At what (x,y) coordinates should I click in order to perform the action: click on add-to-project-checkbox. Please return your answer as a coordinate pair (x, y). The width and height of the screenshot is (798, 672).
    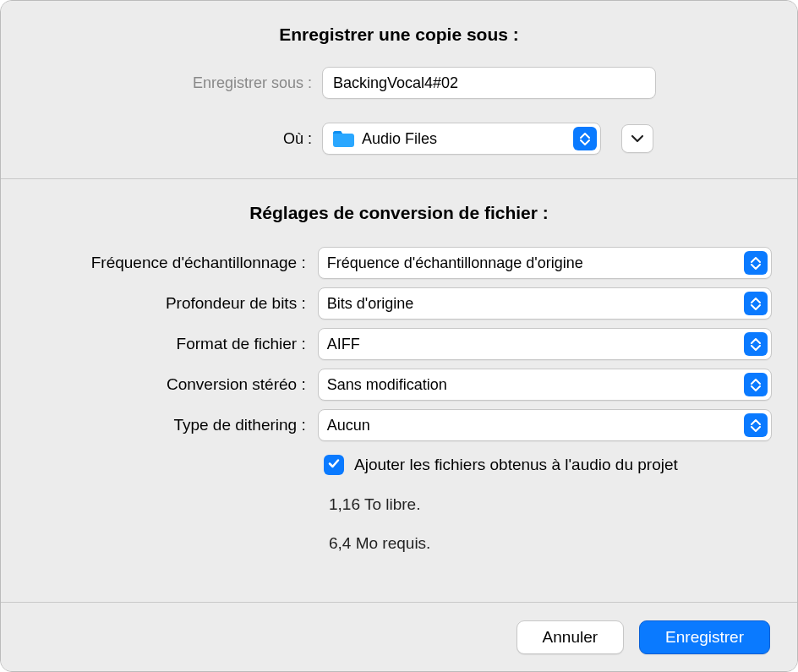
    Looking at the image, I should click on (334, 465).